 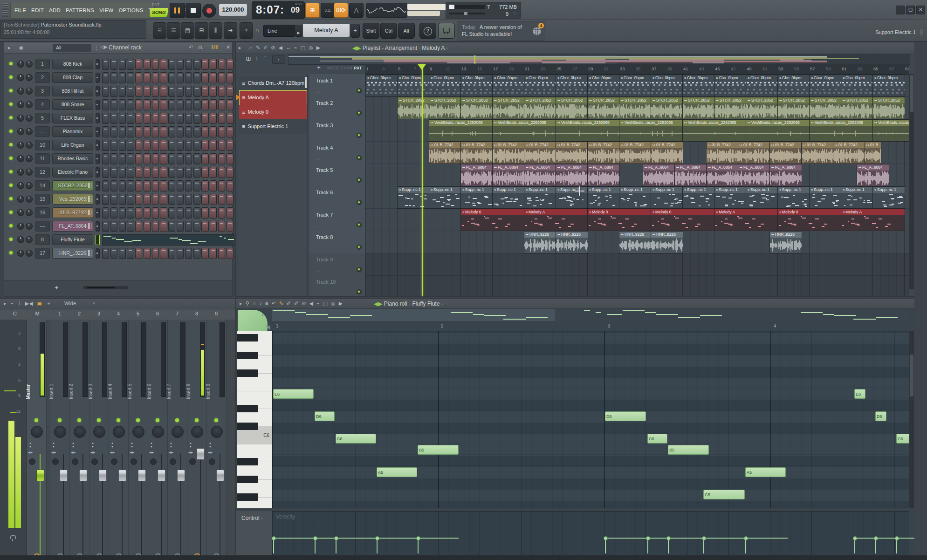 What do you see at coordinates (702, 69) in the screenshot?
I see `timeline-bar-number: 43` at bounding box center [702, 69].